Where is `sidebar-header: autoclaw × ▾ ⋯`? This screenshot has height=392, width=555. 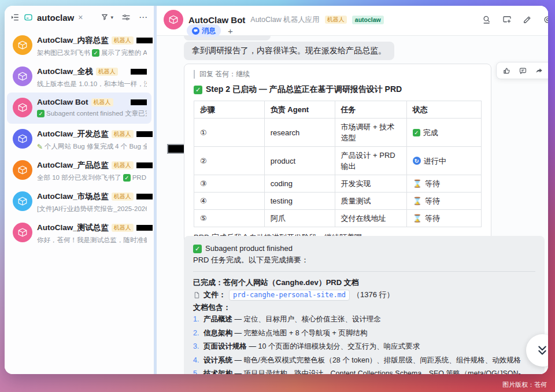 sidebar-header: autoclaw × ▾ ⋯ is located at coordinates (79, 17).